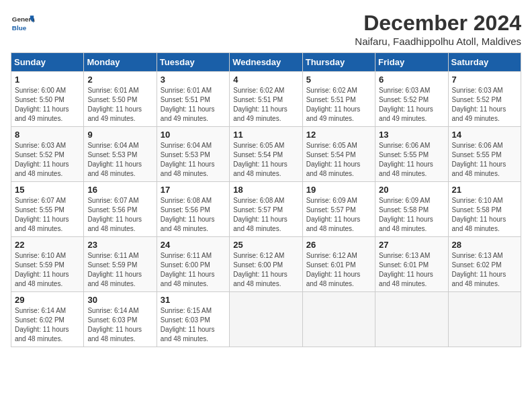 The width and height of the screenshot is (532, 411). I want to click on day-info: Sunrise: 6:09 AM Sunset: 5:58 PM Dayligh…, so click(411, 215).